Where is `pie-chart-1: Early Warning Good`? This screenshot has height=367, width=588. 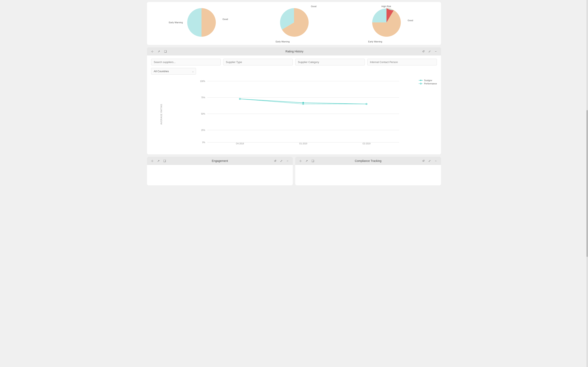 pie-chart-1: Early Warning Good is located at coordinates (202, 22).